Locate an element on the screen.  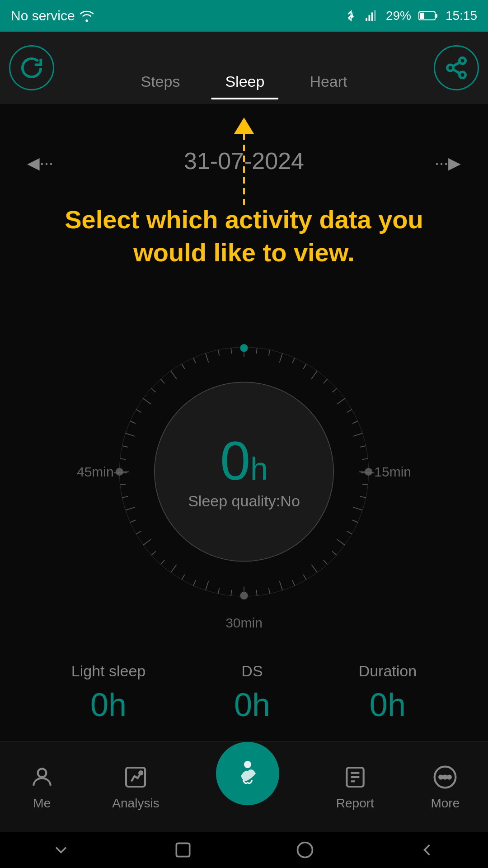
nav-report: Report is located at coordinates (355, 787).